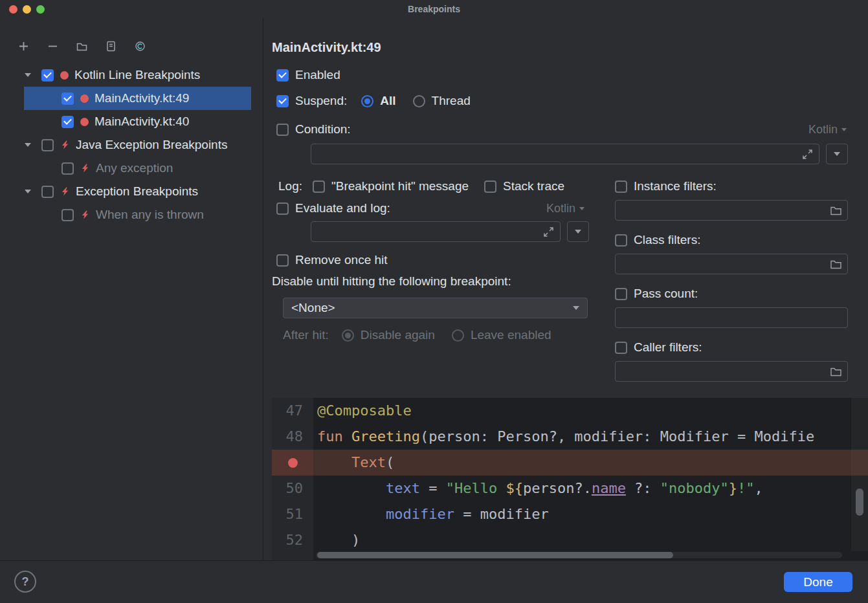 This screenshot has width=868, height=603. Describe the element at coordinates (137, 75) in the screenshot. I see `breakpoint-label: Kotlin Line Breakpoints` at that location.